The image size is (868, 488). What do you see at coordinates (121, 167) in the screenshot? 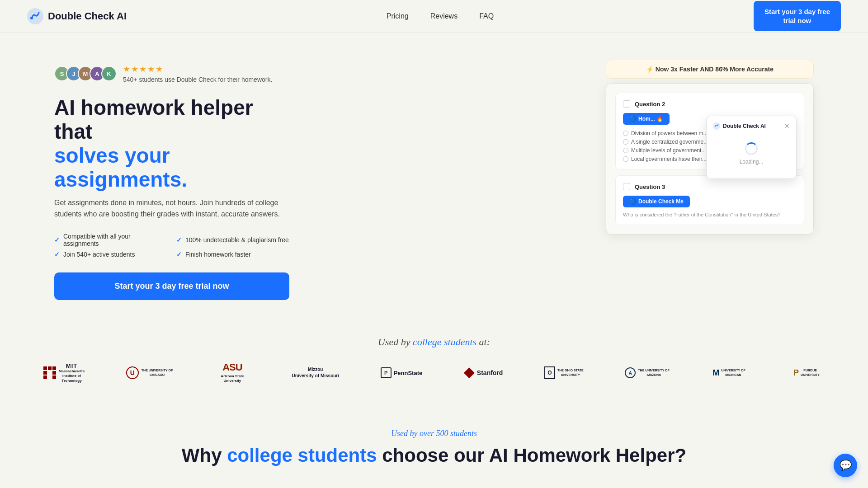
I see `hero-title-line2: solves your assignments.` at bounding box center [121, 167].